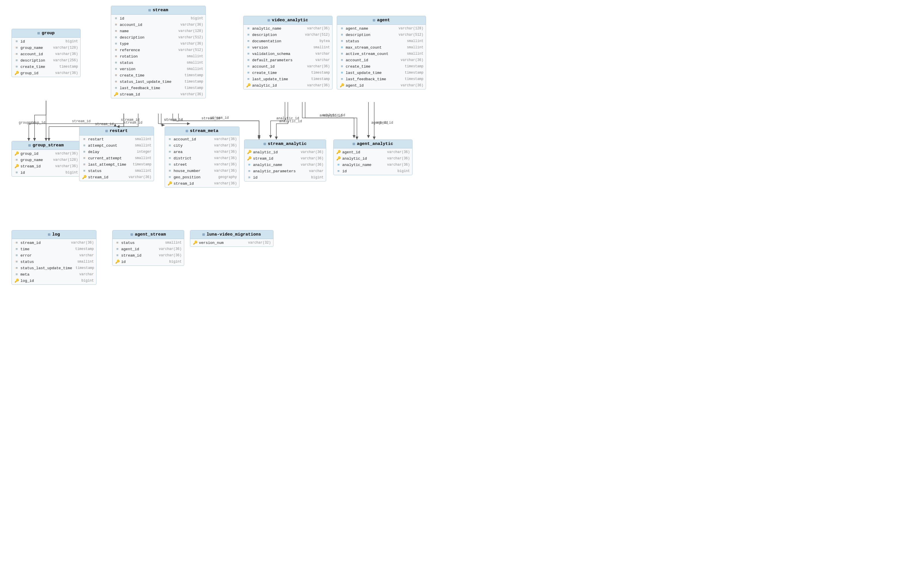 This screenshot has width=924, height=562. Describe the element at coordinates (232, 235) in the screenshot. I see `table-luna-video-migrations-header: ⊞ luna-video_migrations` at that location.